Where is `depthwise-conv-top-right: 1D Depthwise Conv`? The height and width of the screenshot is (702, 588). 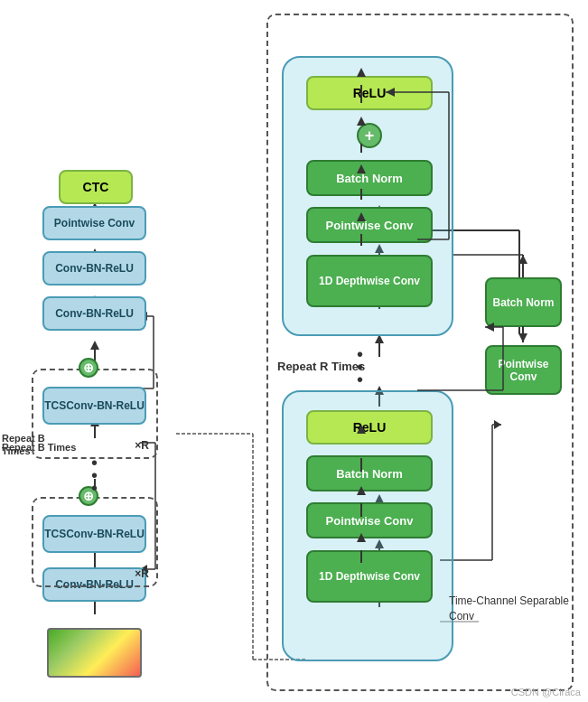
depthwise-conv-top-right: 1D Depthwise Conv is located at coordinates (369, 281).